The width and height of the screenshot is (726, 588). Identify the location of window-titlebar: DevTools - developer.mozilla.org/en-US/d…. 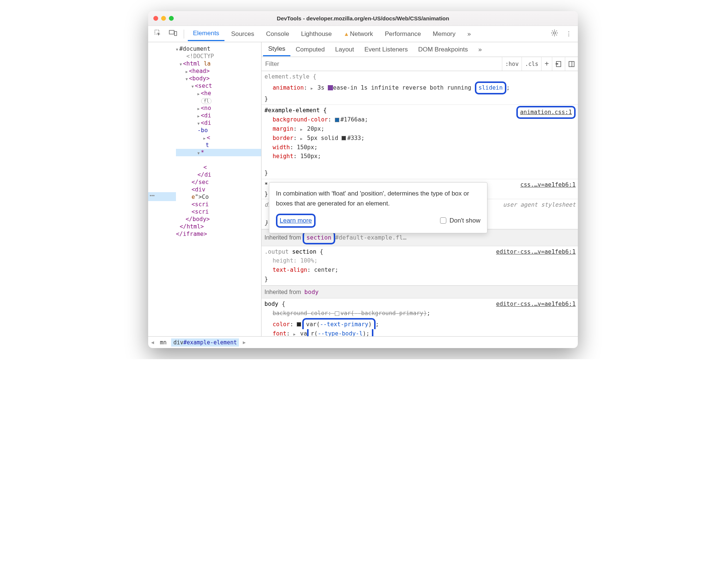
(363, 19).